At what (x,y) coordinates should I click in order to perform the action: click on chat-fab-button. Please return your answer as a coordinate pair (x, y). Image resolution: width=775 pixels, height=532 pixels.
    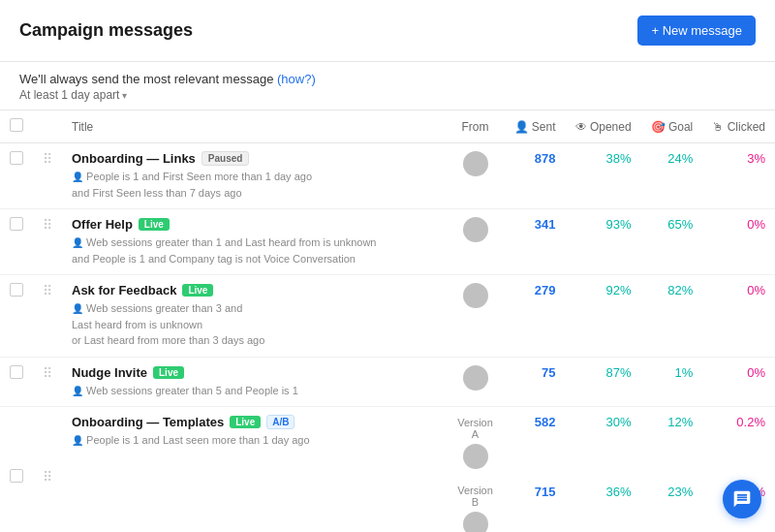
    Looking at the image, I should click on (742, 499).